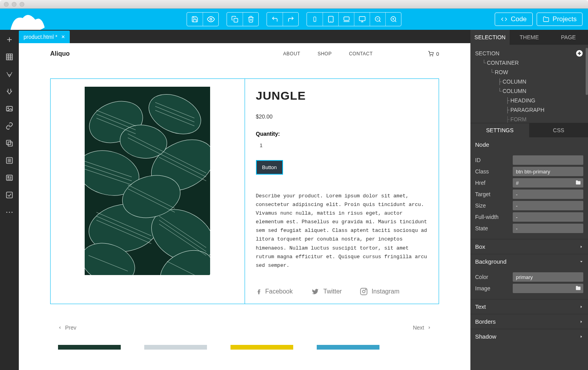  Describe the element at coordinates (60, 54) in the screenshot. I see `site-brand: Aliquo` at that location.